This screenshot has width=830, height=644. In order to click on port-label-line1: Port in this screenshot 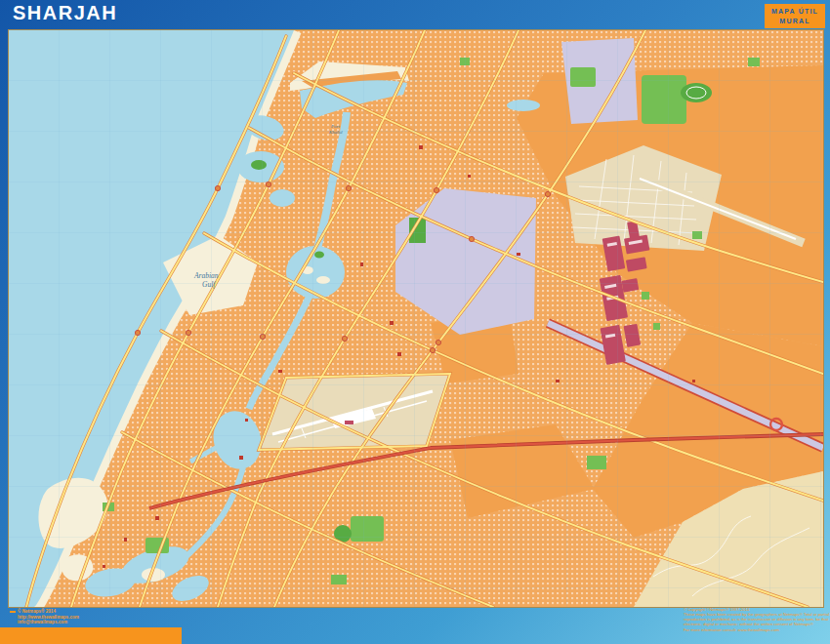, I will do `click(336, 127)`.